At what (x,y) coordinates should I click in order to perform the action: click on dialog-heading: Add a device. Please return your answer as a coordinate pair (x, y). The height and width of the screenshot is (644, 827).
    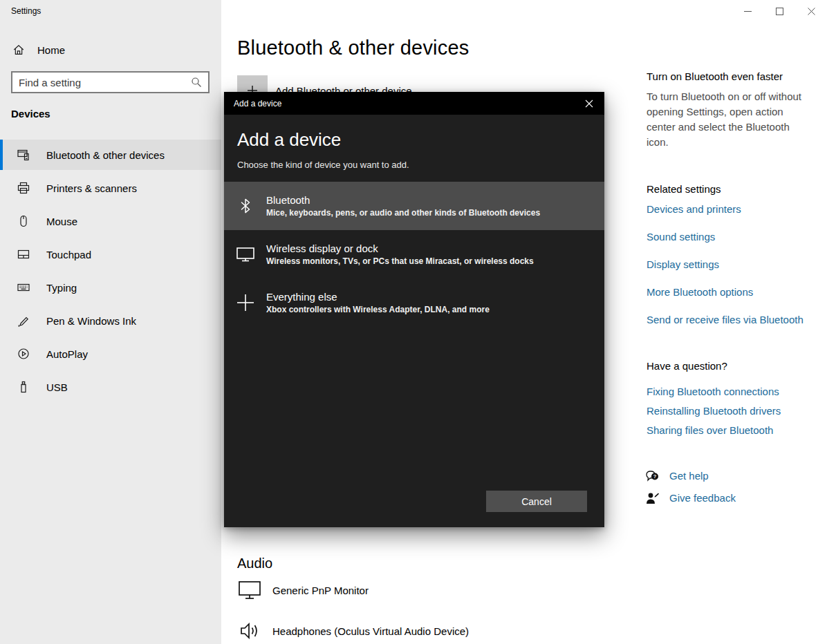
    Looking at the image, I should click on (420, 140).